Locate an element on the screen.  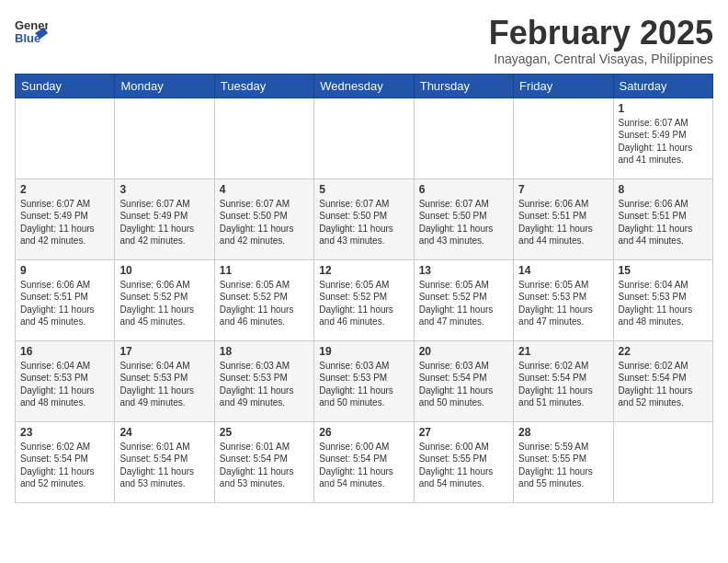
day-number: 22 is located at coordinates (664, 351).